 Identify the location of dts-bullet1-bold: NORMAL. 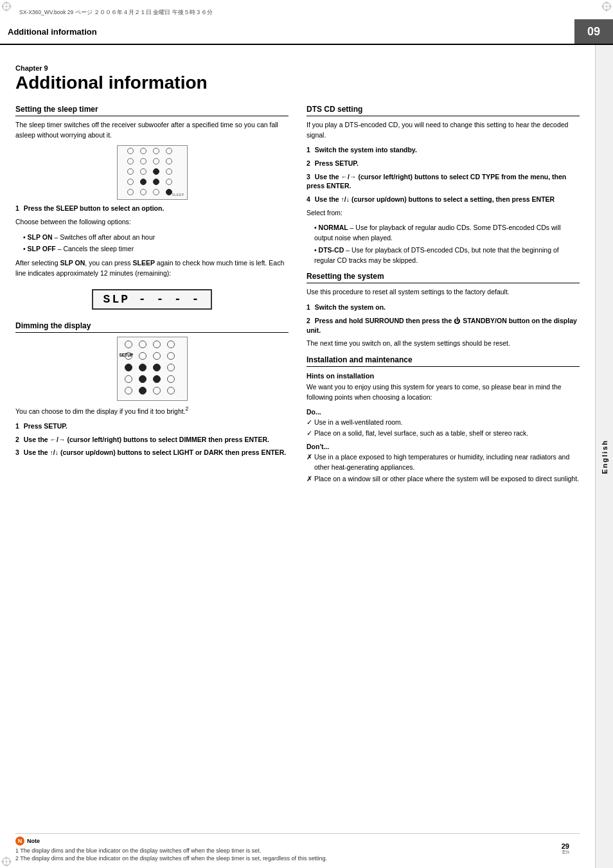
(333, 227).